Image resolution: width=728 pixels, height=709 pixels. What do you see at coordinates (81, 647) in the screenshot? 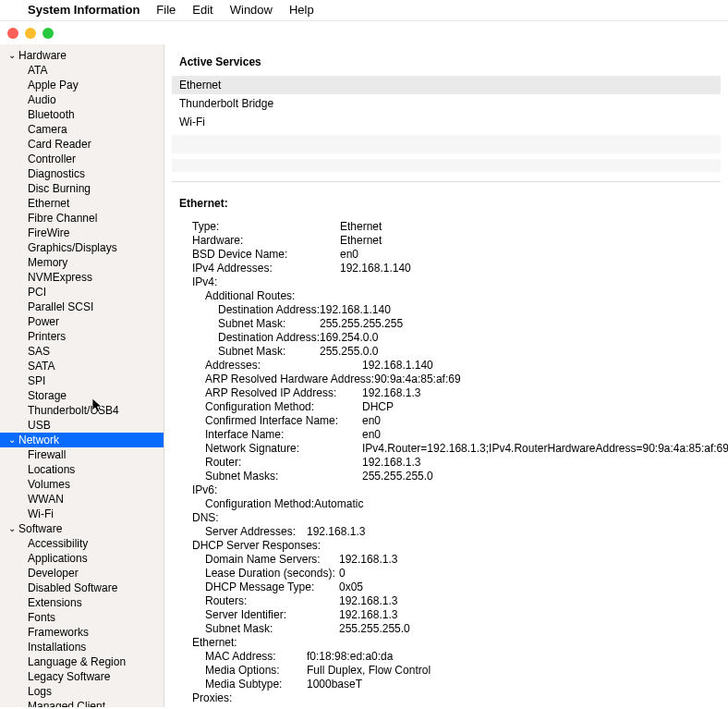
I see `sidebar-item: Installations` at bounding box center [81, 647].